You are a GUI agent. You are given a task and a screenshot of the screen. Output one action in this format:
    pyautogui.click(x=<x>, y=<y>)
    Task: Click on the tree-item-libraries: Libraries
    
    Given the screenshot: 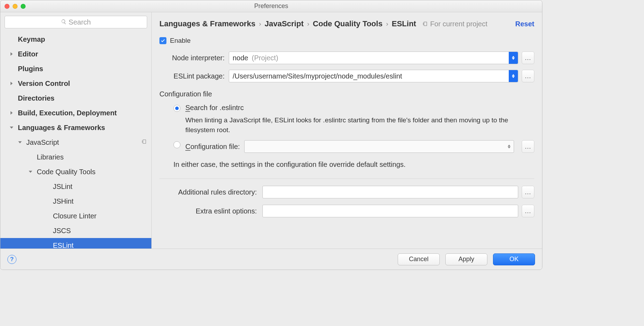 What is the action you would take?
    pyautogui.click(x=76, y=157)
    